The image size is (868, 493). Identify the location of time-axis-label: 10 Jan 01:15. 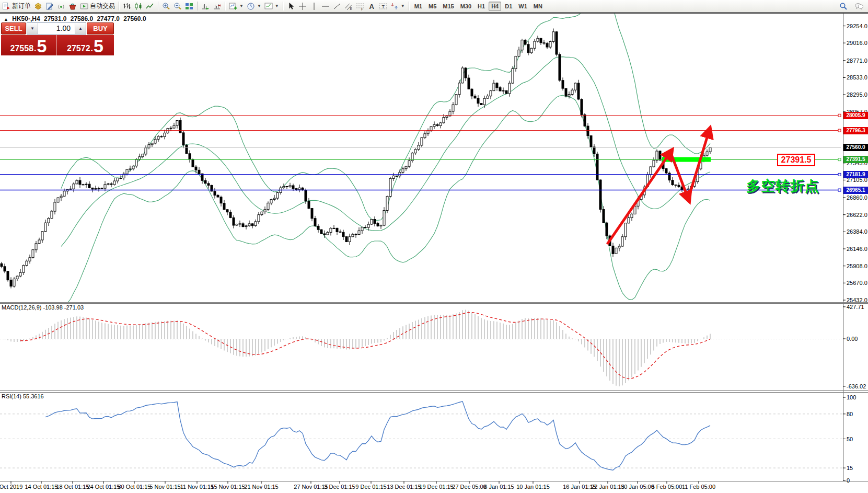
(533, 487).